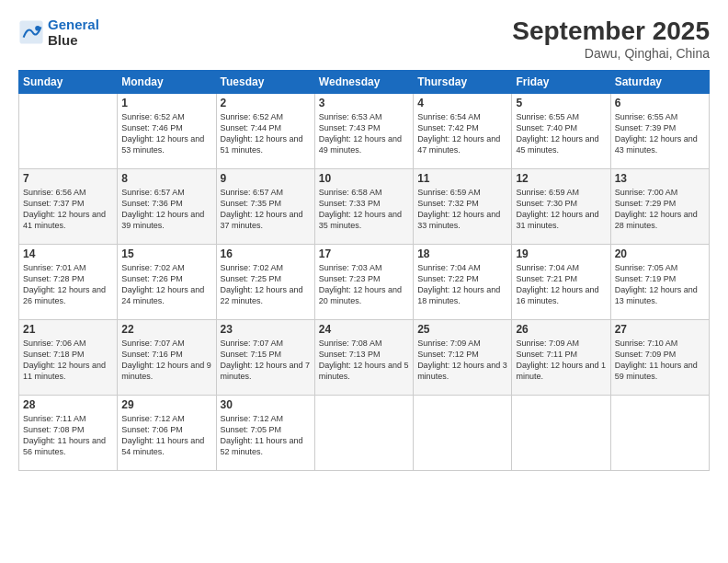  Describe the element at coordinates (462, 103) in the screenshot. I see `day-number: 4` at that location.